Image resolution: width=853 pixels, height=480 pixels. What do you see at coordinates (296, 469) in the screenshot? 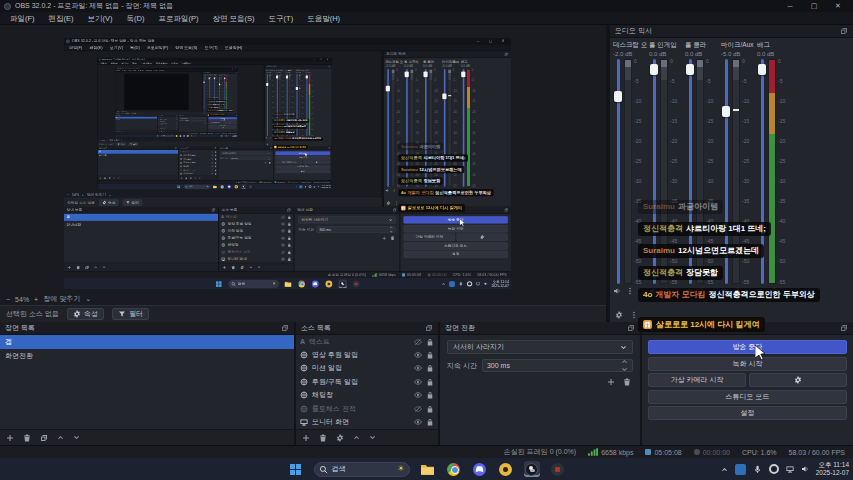
I see `start-button` at bounding box center [296, 469].